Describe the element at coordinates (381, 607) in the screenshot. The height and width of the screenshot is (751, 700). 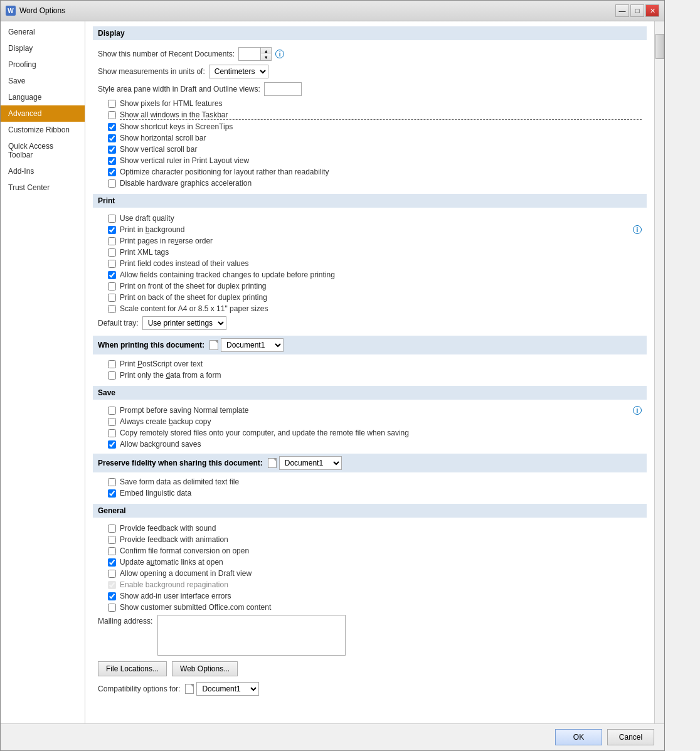
I see `show-customer-label: Show customer submitted Office.com conte…` at that location.